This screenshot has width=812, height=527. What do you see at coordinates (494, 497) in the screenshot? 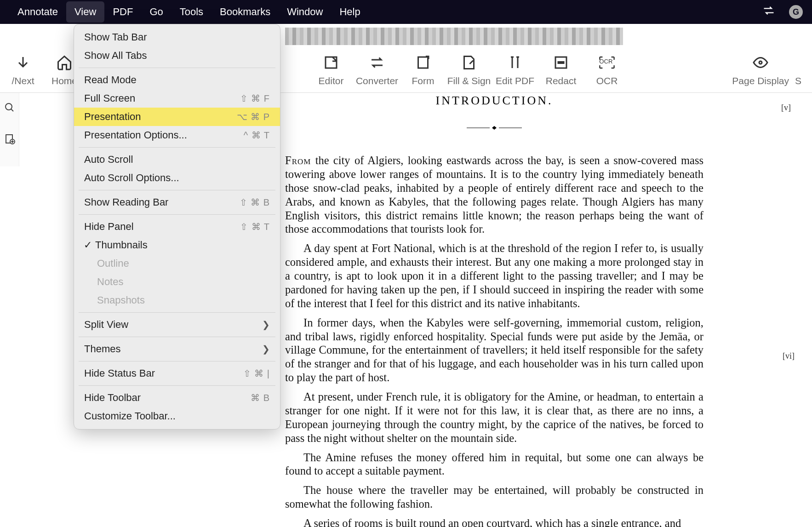
I see `paragraph: The house where the traveller may be ent…` at bounding box center [494, 497].